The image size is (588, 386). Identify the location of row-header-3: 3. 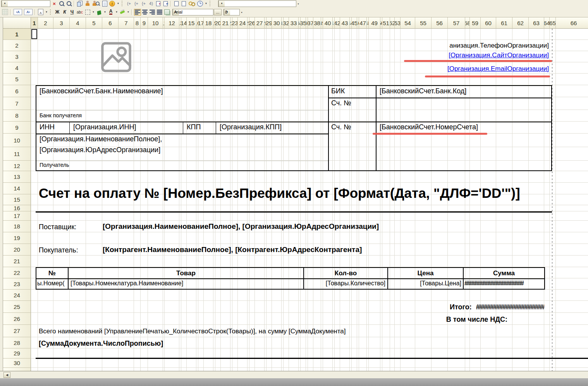
(17, 57).